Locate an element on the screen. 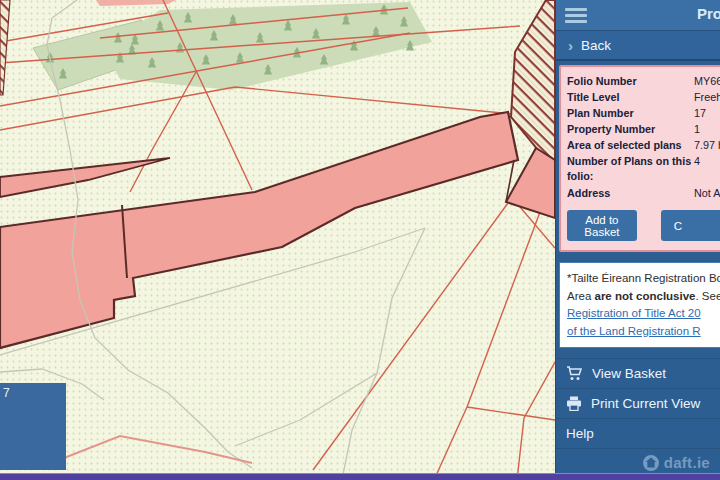 The width and height of the screenshot is (720, 480). bottom-accent-bar is located at coordinates (360, 476).